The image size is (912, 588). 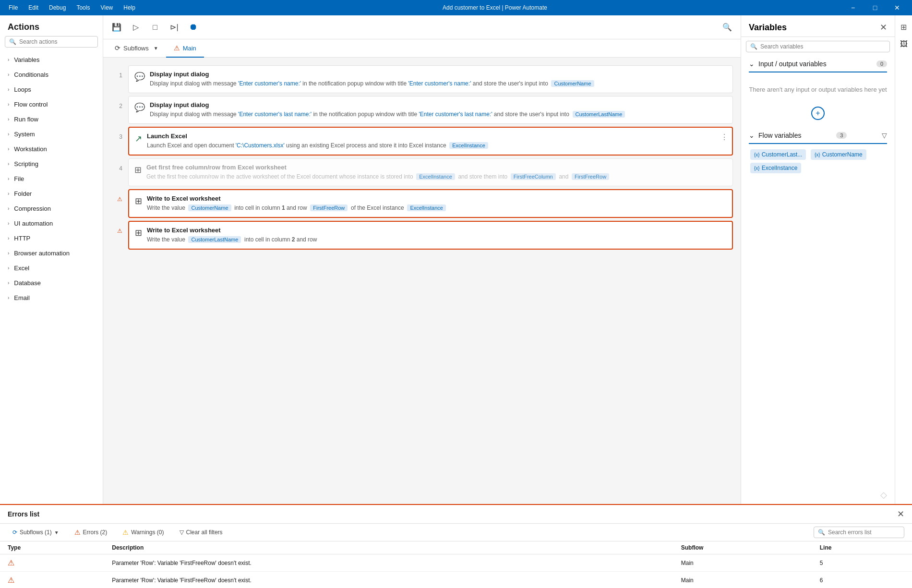 What do you see at coordinates (904, 27) in the screenshot?
I see `layers-icon: ⊞` at bounding box center [904, 27].